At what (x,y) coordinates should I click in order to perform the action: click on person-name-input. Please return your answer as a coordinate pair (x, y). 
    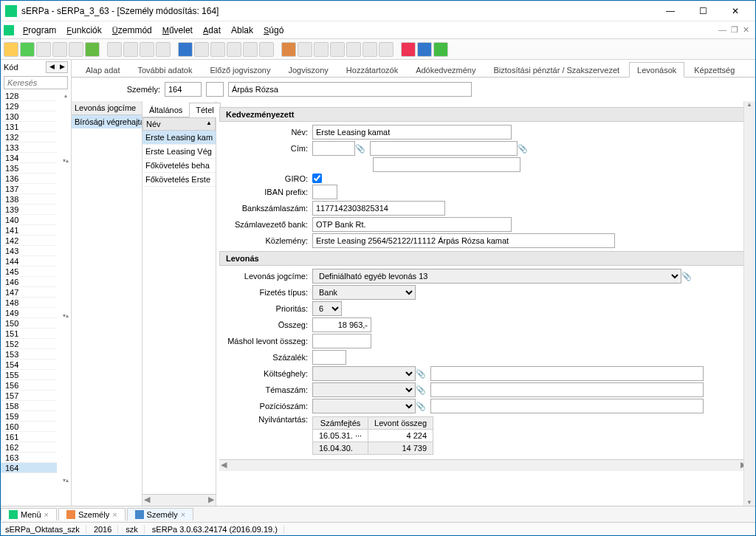
    Looking at the image, I should click on (350, 89).